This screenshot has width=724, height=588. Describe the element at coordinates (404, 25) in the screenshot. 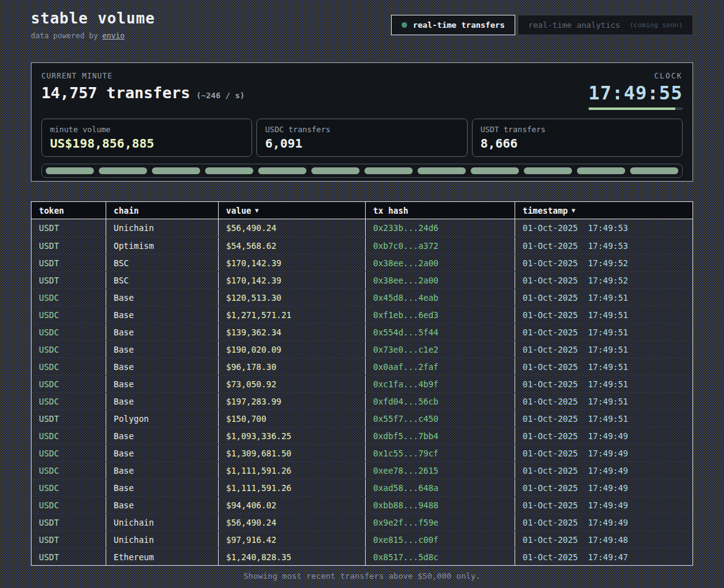

I see `live-dot-icon` at that location.